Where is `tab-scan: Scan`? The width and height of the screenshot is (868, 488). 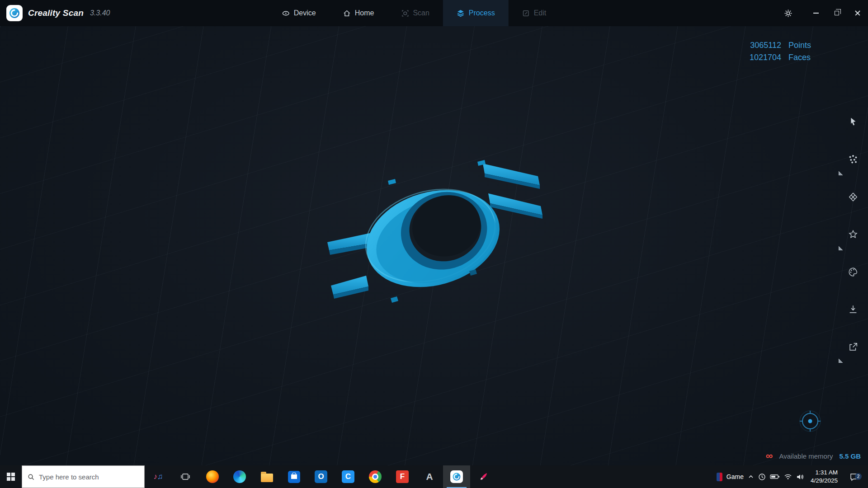 tab-scan: Scan is located at coordinates (415, 13).